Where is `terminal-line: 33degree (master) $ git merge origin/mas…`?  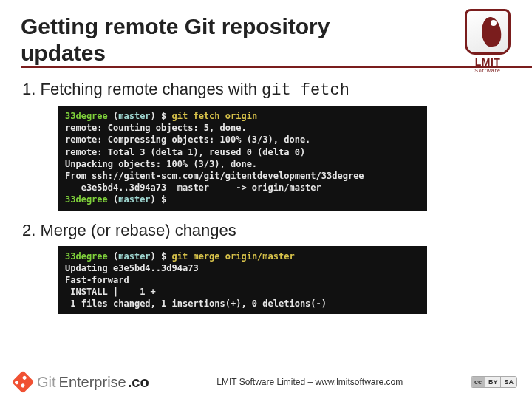 terminal-line: 33degree (master) $ git merge origin/mas… is located at coordinates (242, 256).